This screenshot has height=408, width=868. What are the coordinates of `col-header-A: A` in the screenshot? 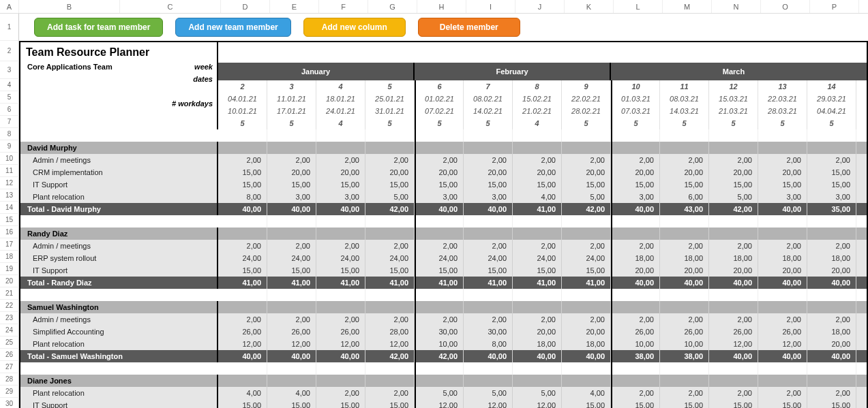 It's located at (10, 7).